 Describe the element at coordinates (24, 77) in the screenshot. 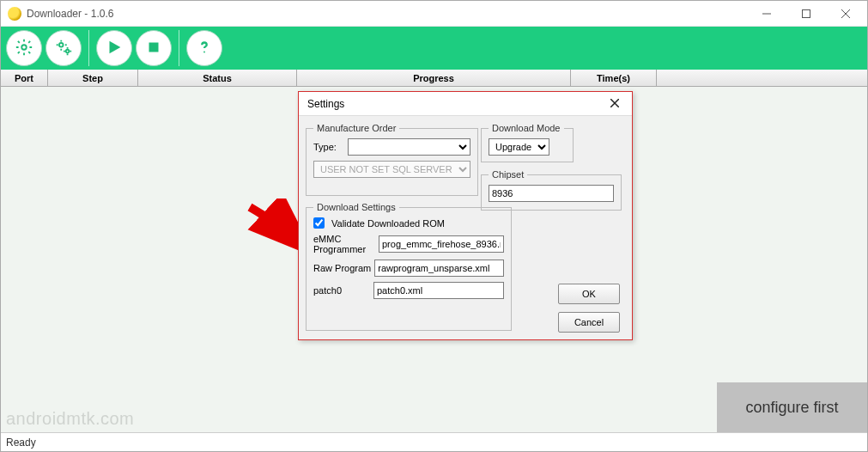

I see `header-port: Port` at that location.